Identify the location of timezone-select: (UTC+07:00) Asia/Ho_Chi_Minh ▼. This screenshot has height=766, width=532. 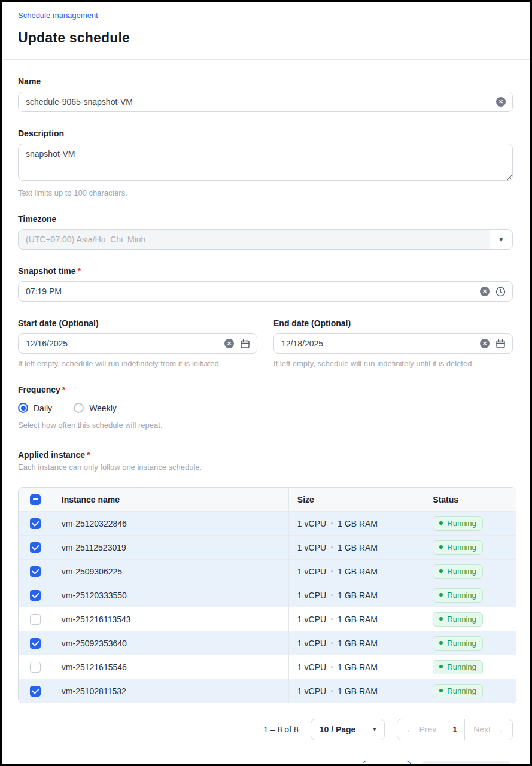
(266, 239).